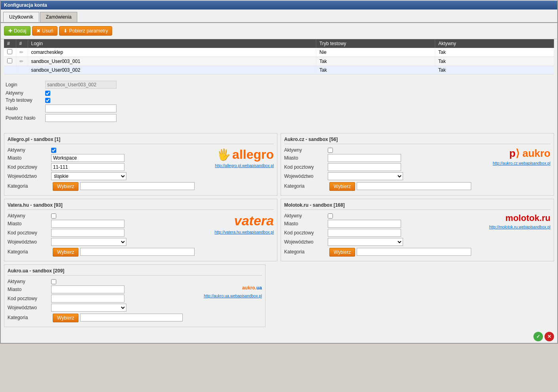 Image resolution: width=558 pixels, height=392 pixels. What do you see at coordinates (234, 169) in the screenshot?
I see `allegro-logo-area: 🖐 allegro http://allegro.pl.webapisandbo…` at bounding box center [234, 169].